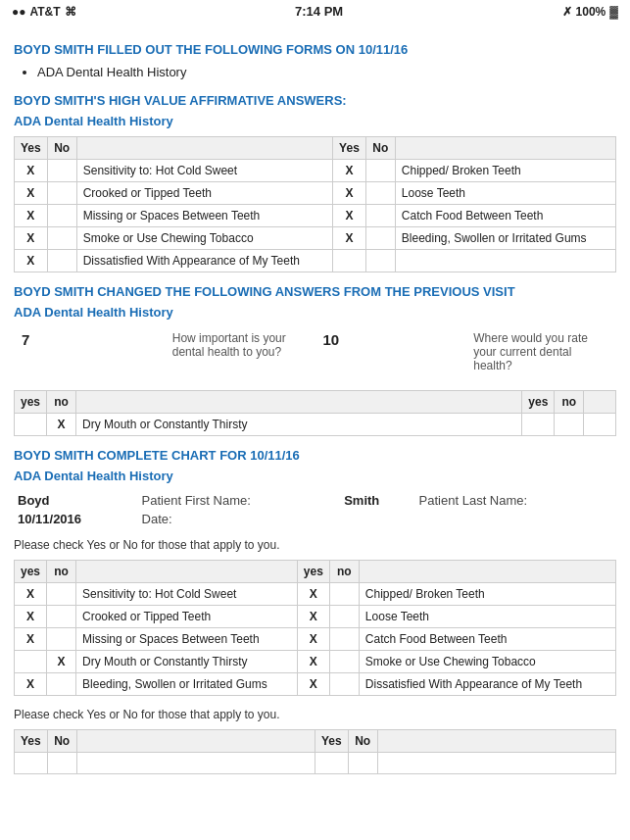 The image size is (630, 840). I want to click on col-no1-bottom: No, so click(62, 741).